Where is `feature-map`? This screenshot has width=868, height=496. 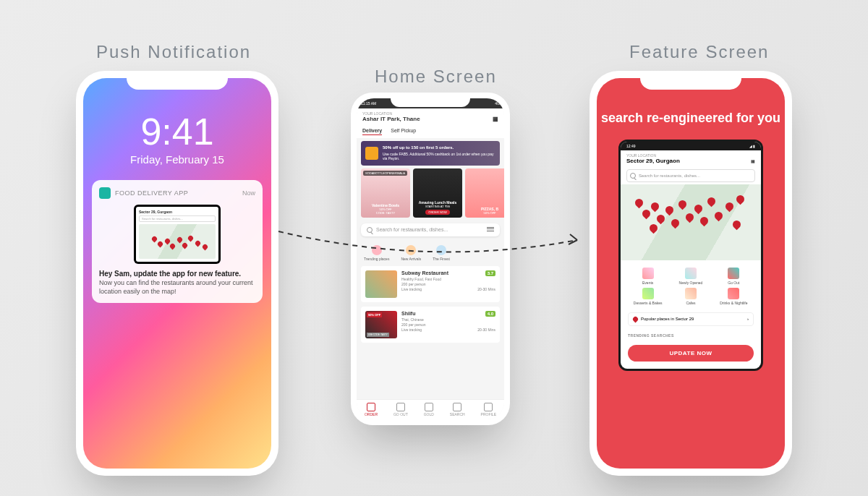 feature-map is located at coordinates (691, 223).